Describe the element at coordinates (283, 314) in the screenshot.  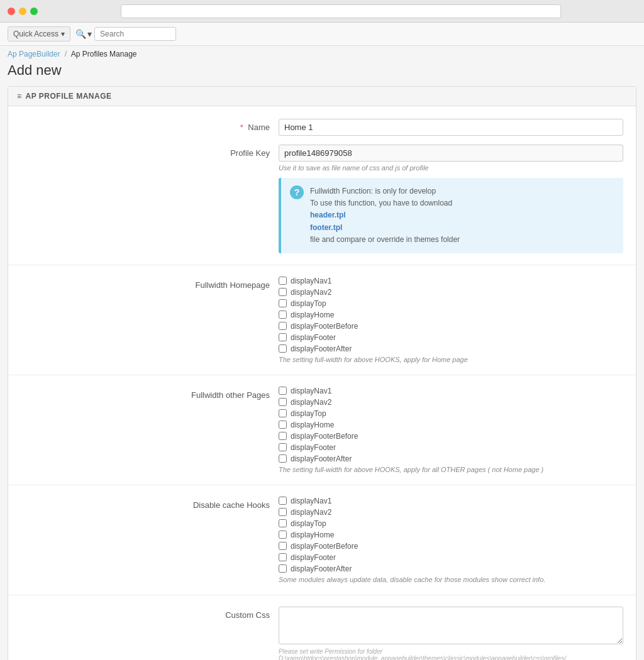
I see `checkbox-displayHome-hp` at that location.